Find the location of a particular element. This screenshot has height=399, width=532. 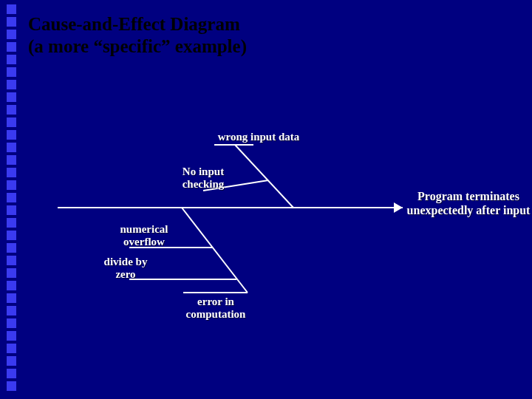

effect-line-1: Program terminates is located at coordinates (468, 197).